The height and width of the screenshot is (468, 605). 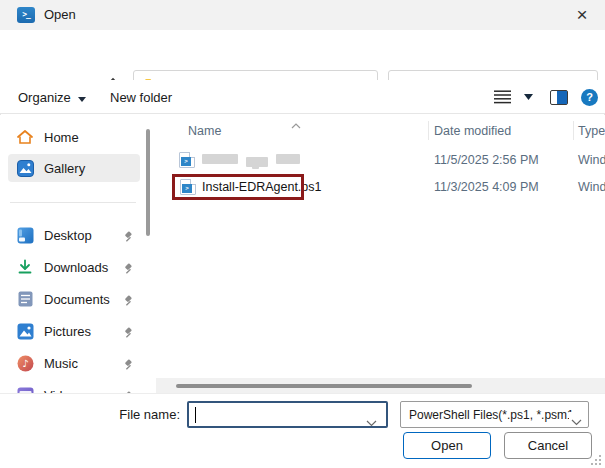 What do you see at coordinates (74, 331) in the screenshot?
I see `sidebar-item-pictures: Pictures` at bounding box center [74, 331].